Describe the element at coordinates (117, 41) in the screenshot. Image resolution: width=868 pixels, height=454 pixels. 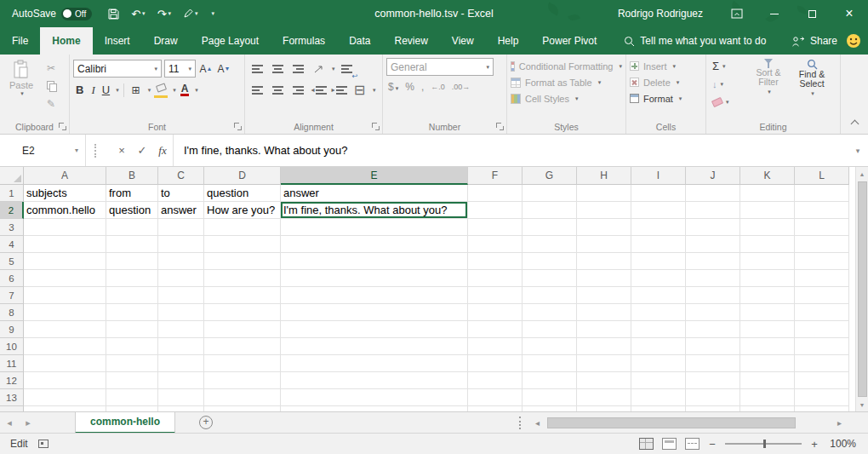
I see `tab-insert: Insert` at that location.